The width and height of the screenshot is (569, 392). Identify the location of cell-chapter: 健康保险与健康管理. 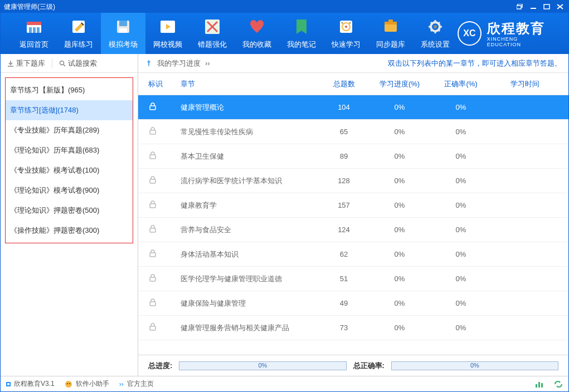
(247, 303).